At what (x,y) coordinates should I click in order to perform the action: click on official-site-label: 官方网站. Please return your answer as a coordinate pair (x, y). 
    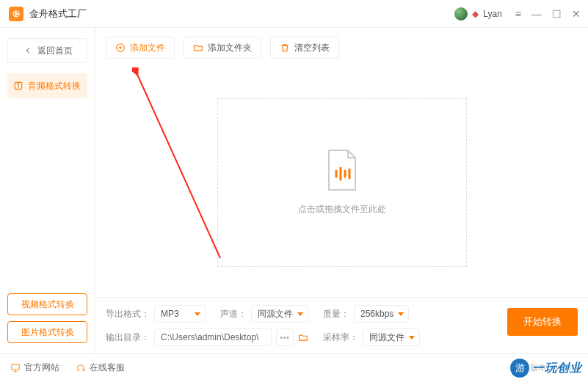
    Looking at the image, I should click on (42, 368).